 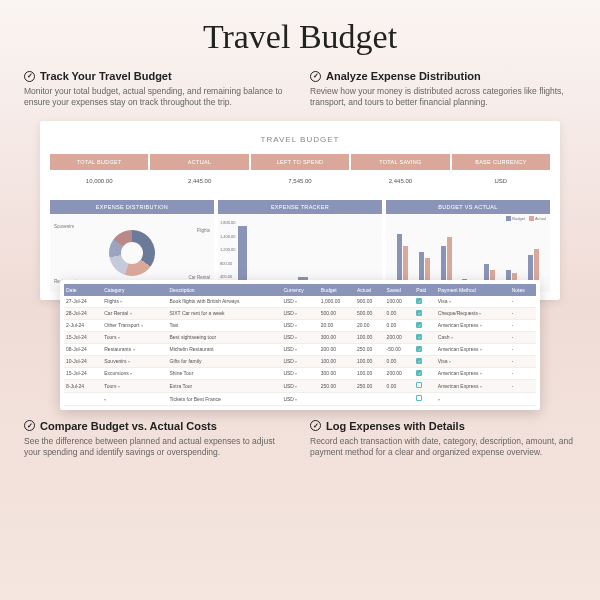 I want to click on cell: Flights ▾, so click(x=134, y=302).